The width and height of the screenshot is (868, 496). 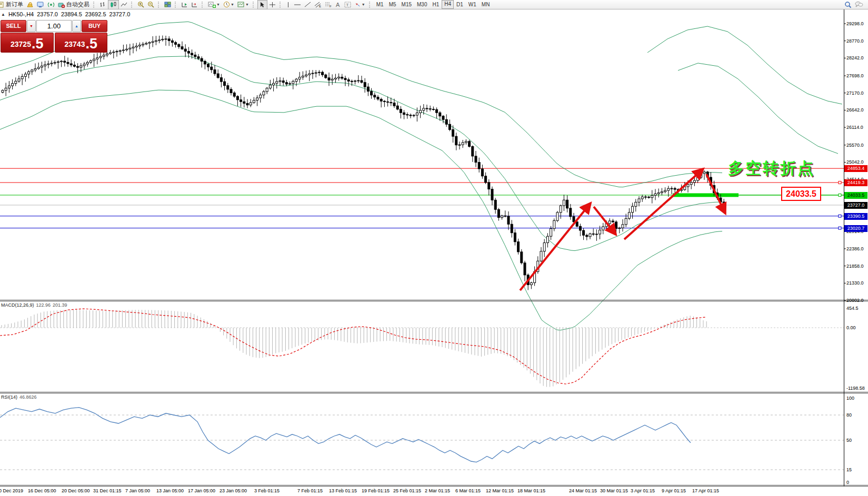 What do you see at coordinates (273, 5) in the screenshot?
I see `crosshair-icon` at bounding box center [273, 5].